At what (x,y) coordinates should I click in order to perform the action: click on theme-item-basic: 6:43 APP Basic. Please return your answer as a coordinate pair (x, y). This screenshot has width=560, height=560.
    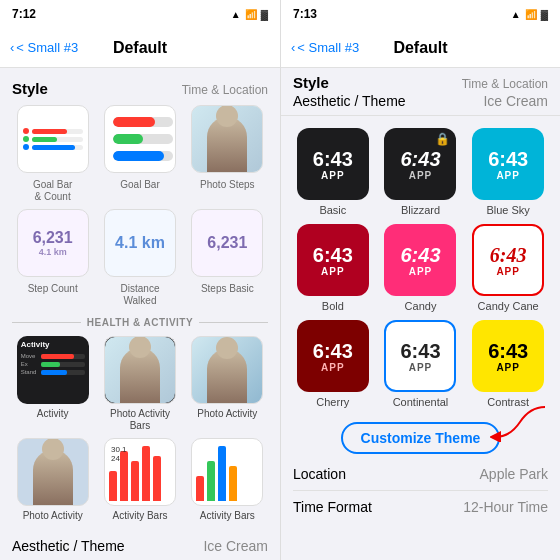
    Looking at the image, I should click on (333, 172).